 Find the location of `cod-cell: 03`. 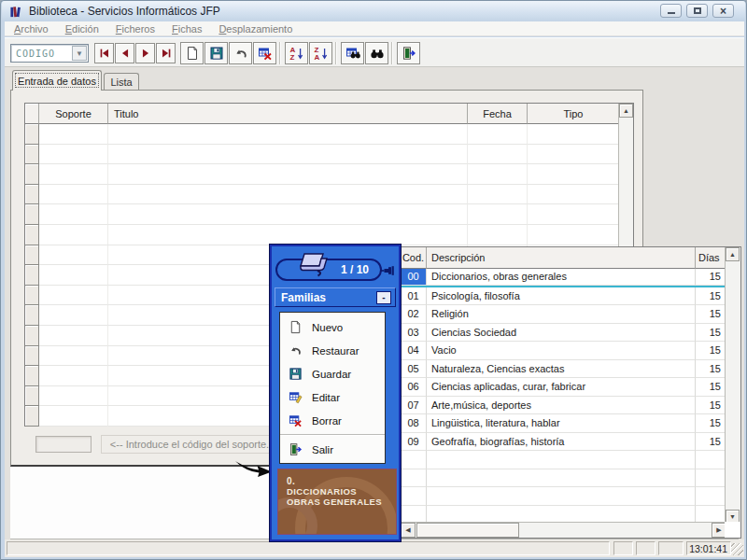

cod-cell: 03 is located at coordinates (414, 333).